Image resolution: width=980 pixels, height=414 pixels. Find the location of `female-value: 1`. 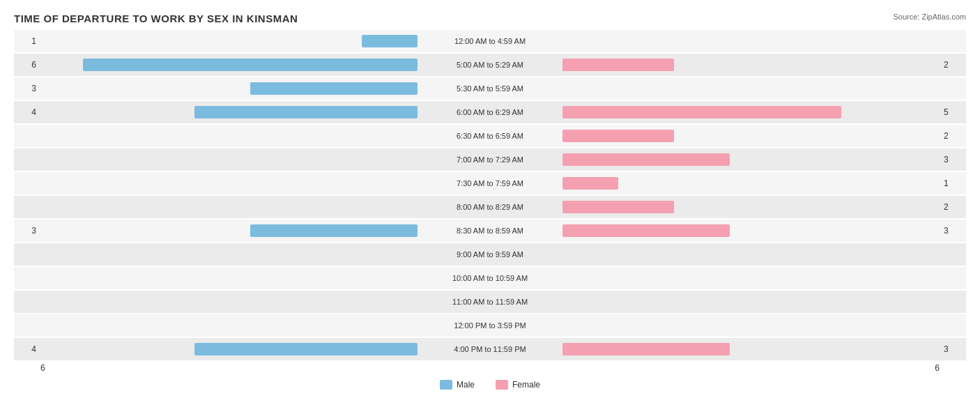

female-value: 1 is located at coordinates (953, 183).